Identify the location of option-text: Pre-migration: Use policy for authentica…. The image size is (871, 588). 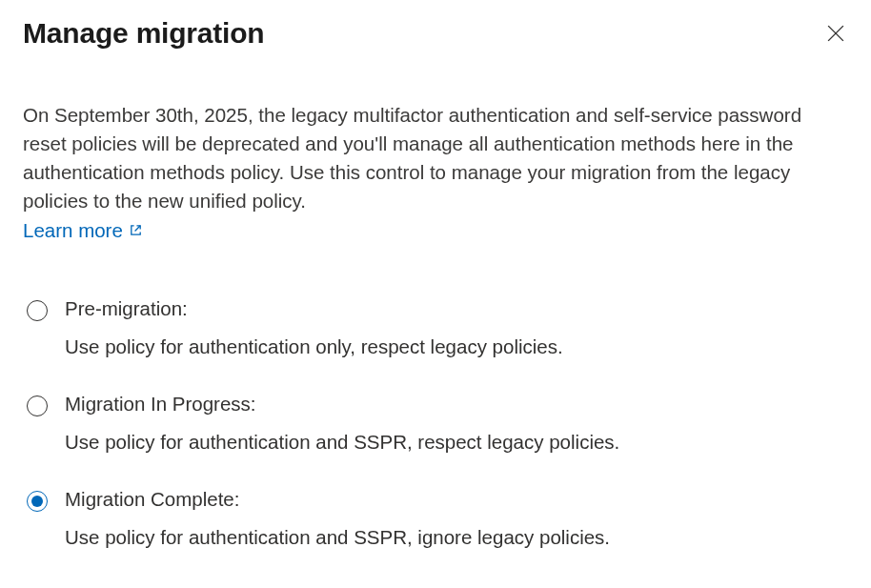
(314, 328).